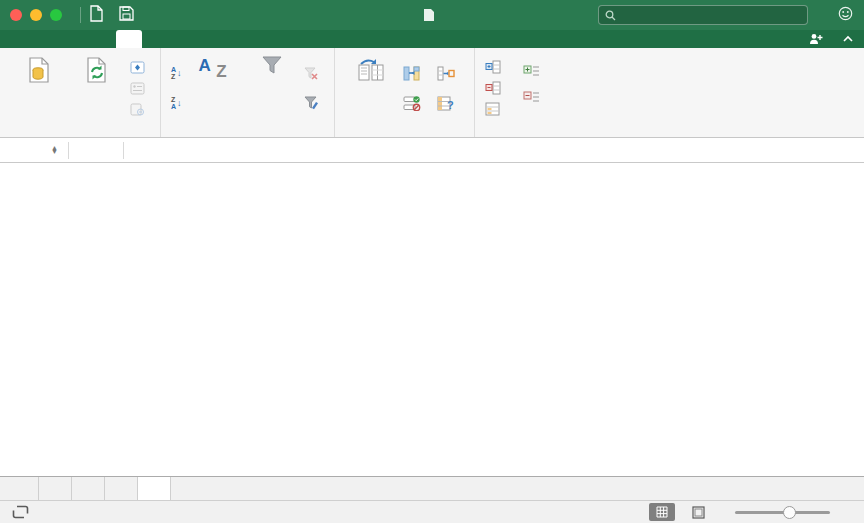 Image resolution: width=864 pixels, height=523 pixels. What do you see at coordinates (36, 15) in the screenshot?
I see `window-controls` at bounding box center [36, 15].